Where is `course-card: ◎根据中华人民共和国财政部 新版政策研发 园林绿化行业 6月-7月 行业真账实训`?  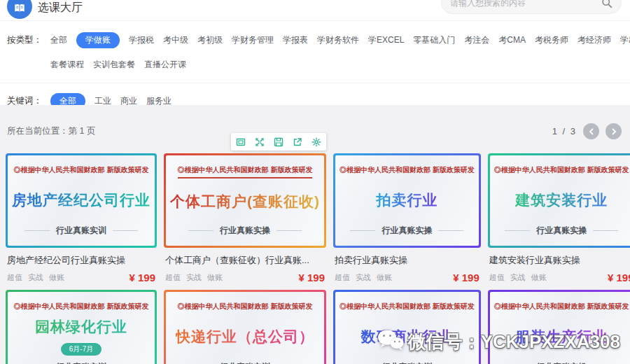
course-card: ◎根据中华人民共和国财政部 新版政策研发 园林绿化行业 6月-7月 行业真账实训 is located at coordinates (81, 327).